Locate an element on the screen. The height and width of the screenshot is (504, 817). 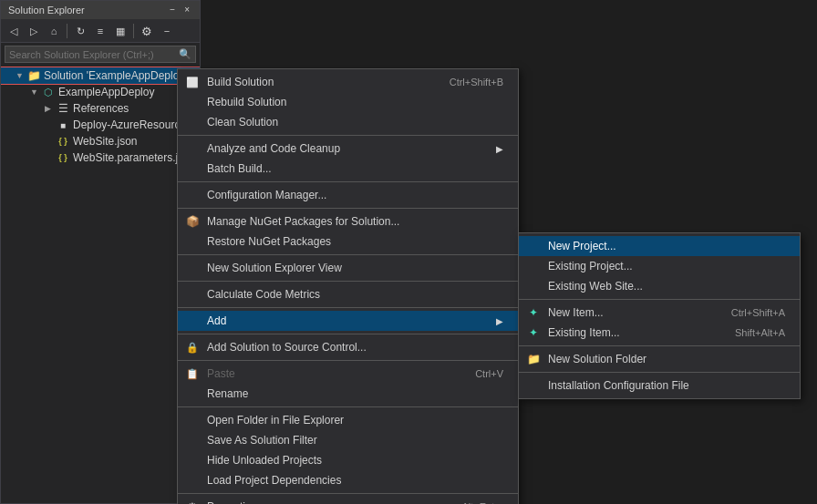
submenu-existing-website-label: Existing Web Site... is located at coordinates (595, 286).